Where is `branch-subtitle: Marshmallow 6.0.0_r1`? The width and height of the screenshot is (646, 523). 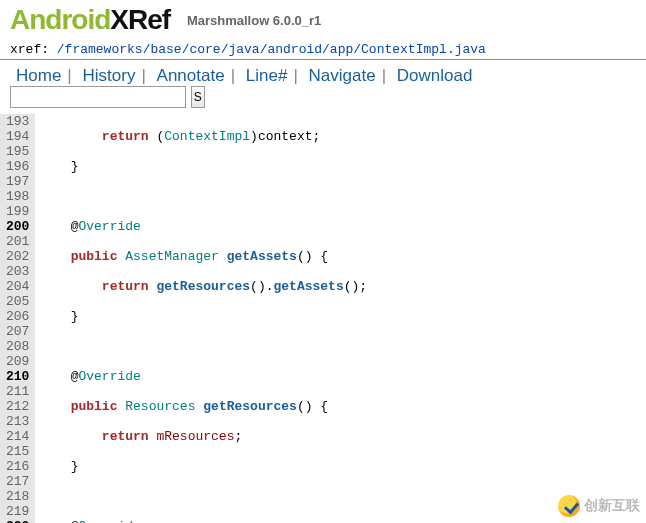 branch-subtitle: Marshmallow 6.0.0_r1 is located at coordinates (254, 20).